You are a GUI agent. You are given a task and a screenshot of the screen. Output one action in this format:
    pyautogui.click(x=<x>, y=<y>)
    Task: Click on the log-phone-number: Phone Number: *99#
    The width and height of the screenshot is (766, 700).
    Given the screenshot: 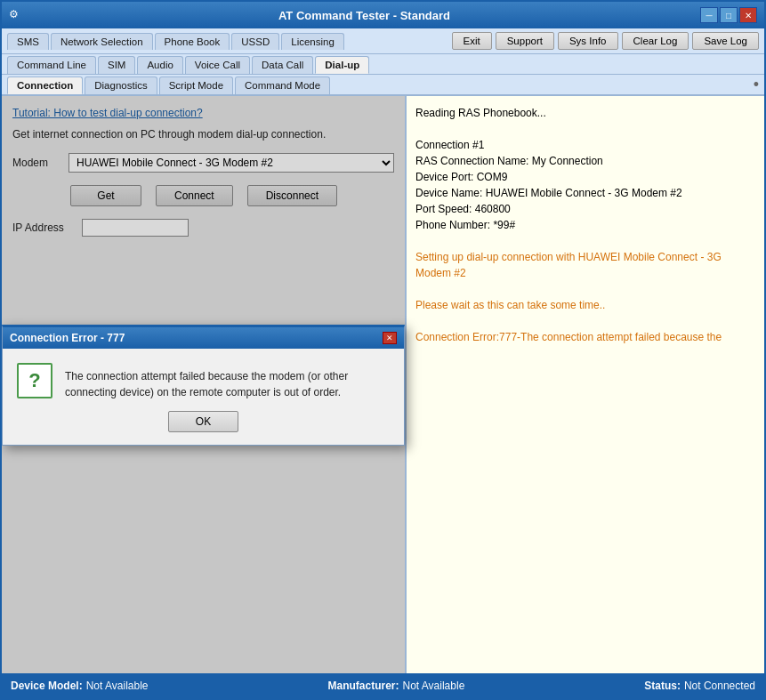 What is the action you would take?
    pyautogui.click(x=465, y=225)
    